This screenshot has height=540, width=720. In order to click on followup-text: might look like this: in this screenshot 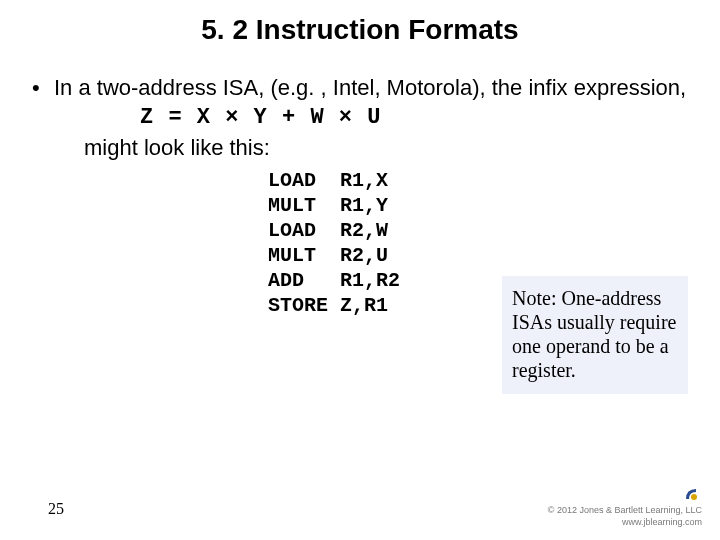, I will do `click(360, 148)`.